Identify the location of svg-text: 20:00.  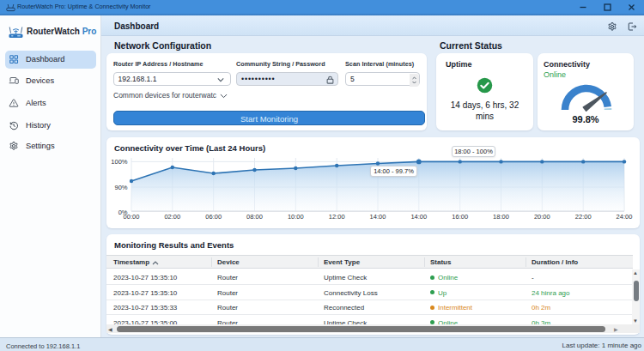
(543, 216).